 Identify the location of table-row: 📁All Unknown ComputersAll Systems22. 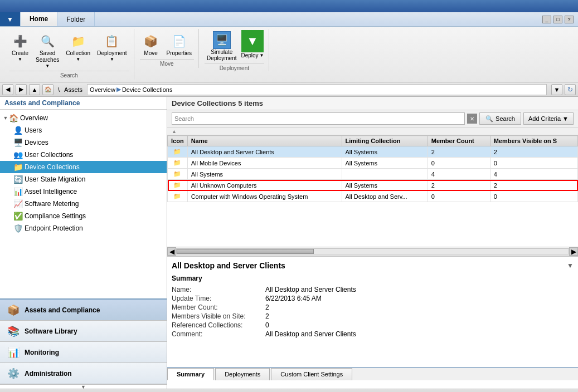
(373, 185).